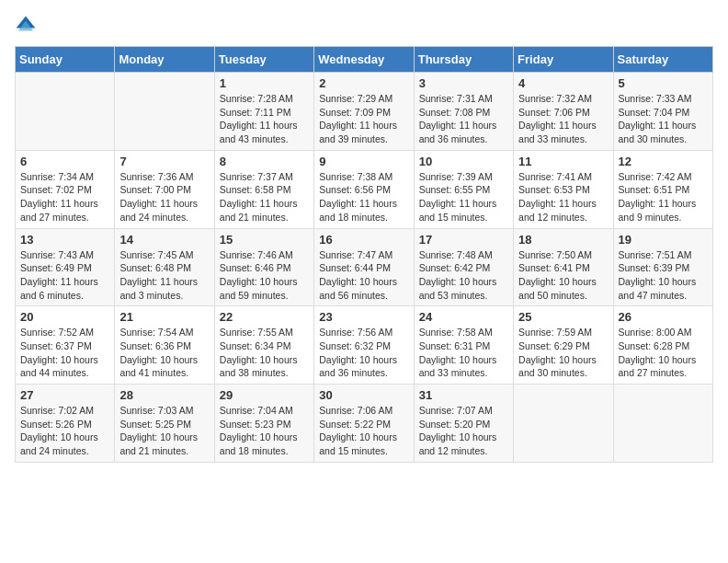 Image resolution: width=728 pixels, height=563 pixels. What do you see at coordinates (164, 162) in the screenshot?
I see `day-number: 7` at bounding box center [164, 162].